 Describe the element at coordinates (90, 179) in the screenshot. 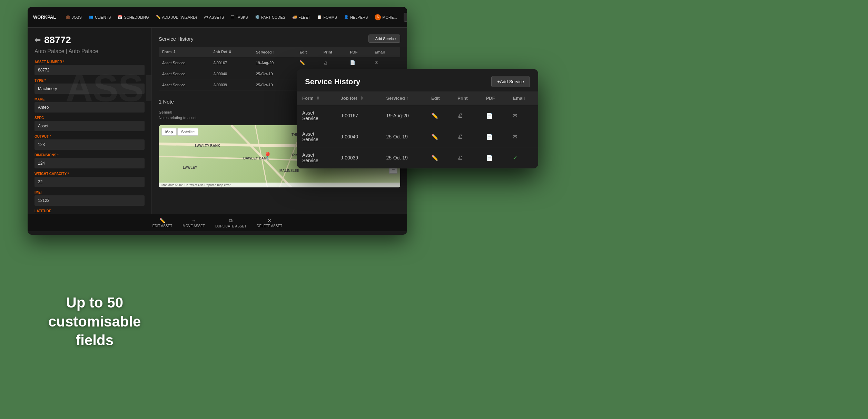

I see `field-weight: WEIGHT CAPACITY * 22` at that location.